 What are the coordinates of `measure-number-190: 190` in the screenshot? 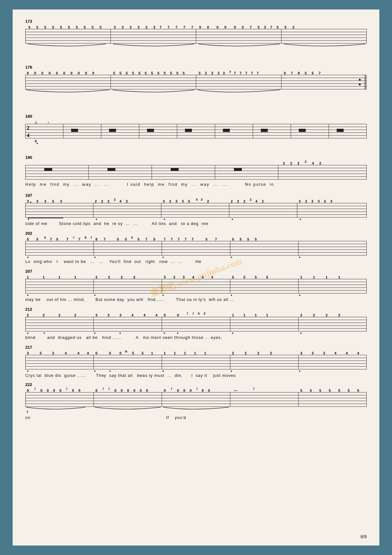 It's located at (196, 158).